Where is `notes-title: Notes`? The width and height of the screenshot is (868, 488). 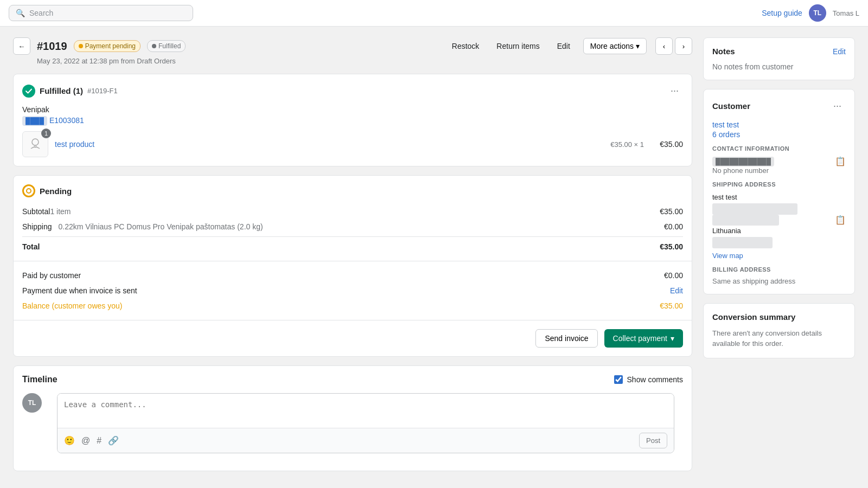 notes-title: Notes is located at coordinates (724, 51).